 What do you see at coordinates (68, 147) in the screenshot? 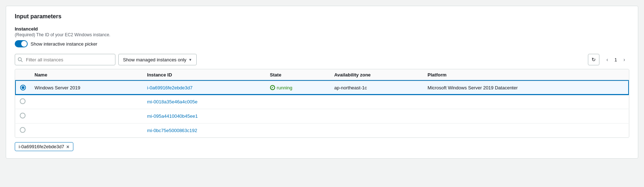
I see `tag-close-button: ×` at bounding box center [68, 147].